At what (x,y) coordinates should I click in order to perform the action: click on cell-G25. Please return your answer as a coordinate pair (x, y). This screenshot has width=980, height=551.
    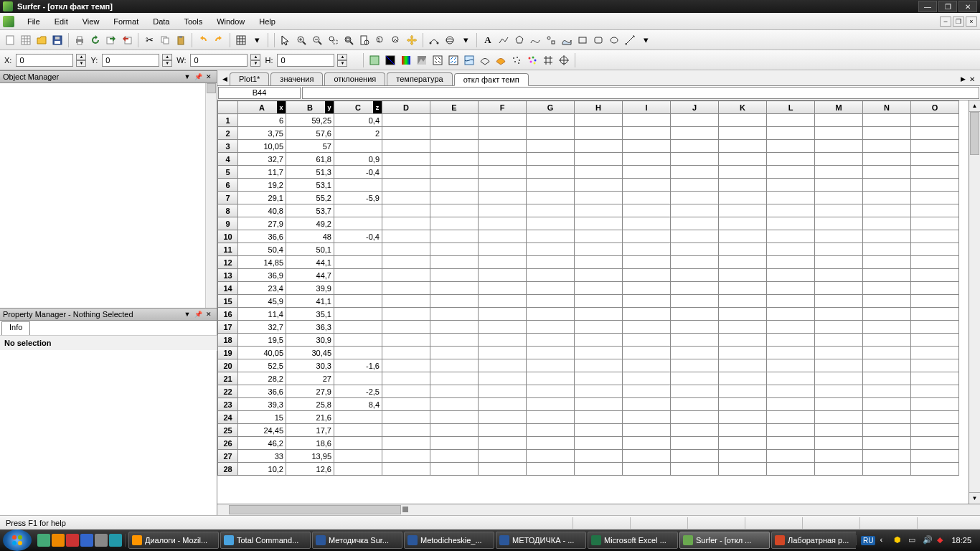
    Looking at the image, I should click on (551, 430).